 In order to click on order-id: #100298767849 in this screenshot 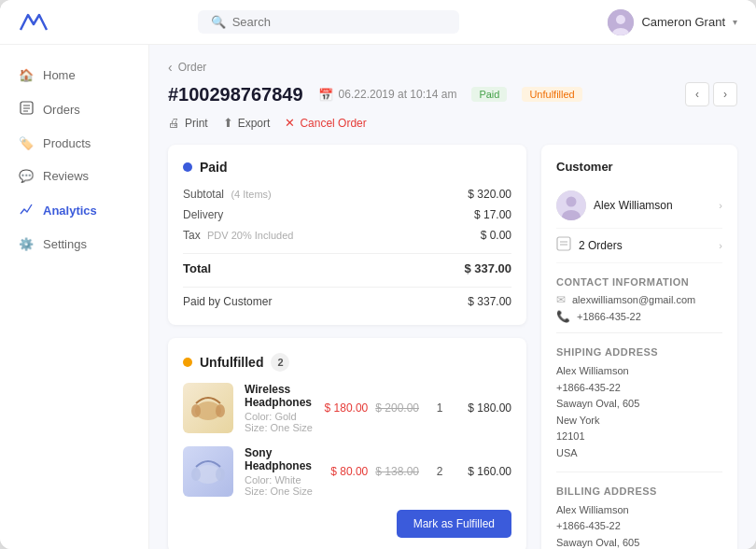, I will do `click(235, 95)`.